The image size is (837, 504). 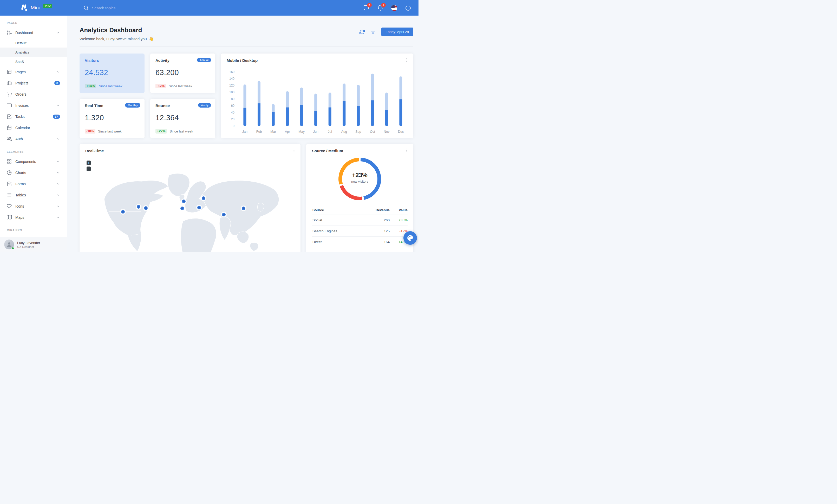 What do you see at coordinates (9, 128) in the screenshot?
I see `calendar-icon` at bounding box center [9, 128].